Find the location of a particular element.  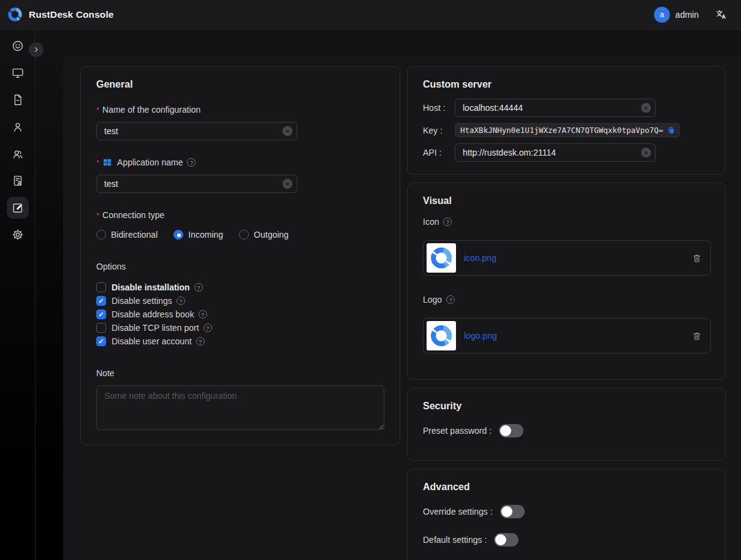

custom-server-title: Custom server is located at coordinates (566, 85).